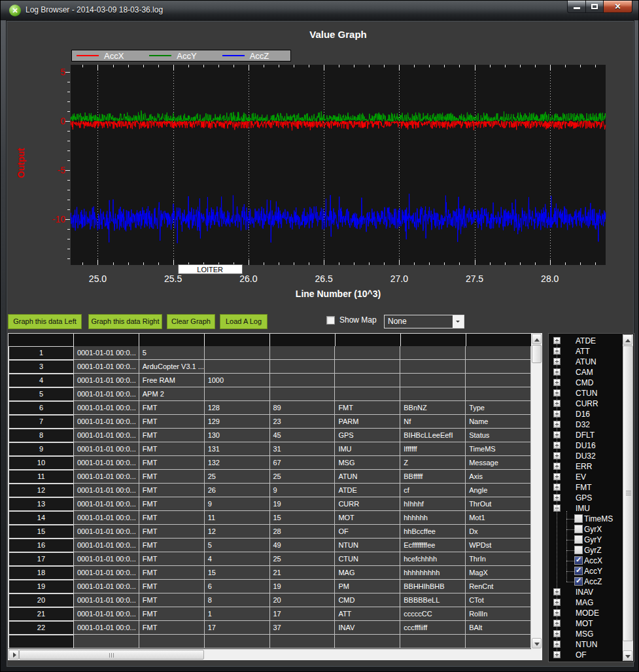 This screenshot has height=672, width=639. I want to click on row-header: 19, so click(41, 586).